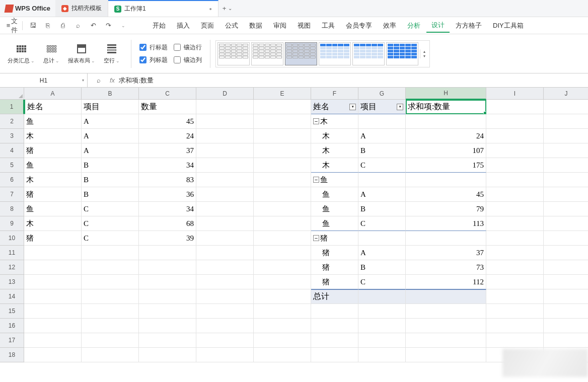 The image size is (588, 382). I want to click on menu-icon: ≡ 文件, so click(12, 26).